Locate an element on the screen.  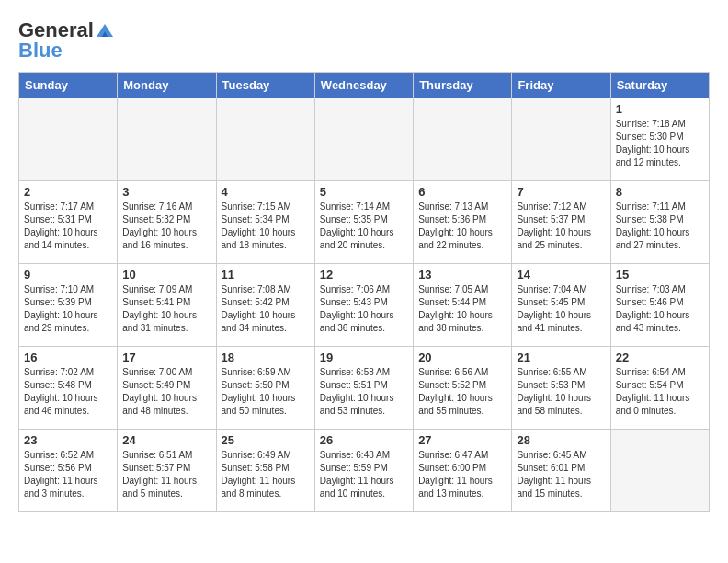
day-info: Sunrise: 6:58 AMSunset: 5:51 PMDaylight:… is located at coordinates (364, 392).